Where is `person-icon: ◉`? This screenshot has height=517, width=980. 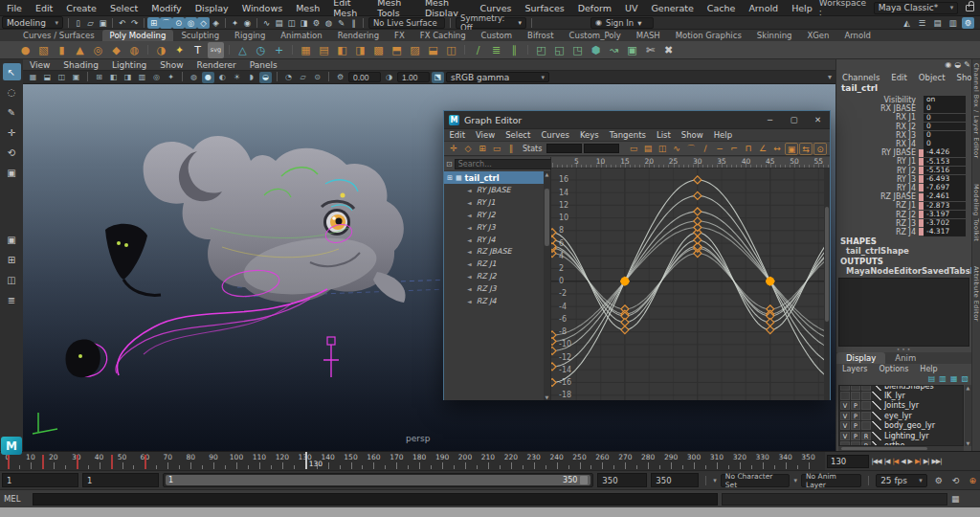
person-icon: ◉ is located at coordinates (947, 65).